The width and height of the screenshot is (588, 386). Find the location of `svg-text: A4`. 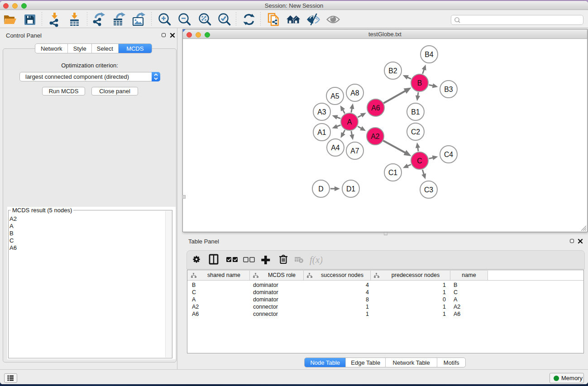

svg-text: A4 is located at coordinates (335, 148).